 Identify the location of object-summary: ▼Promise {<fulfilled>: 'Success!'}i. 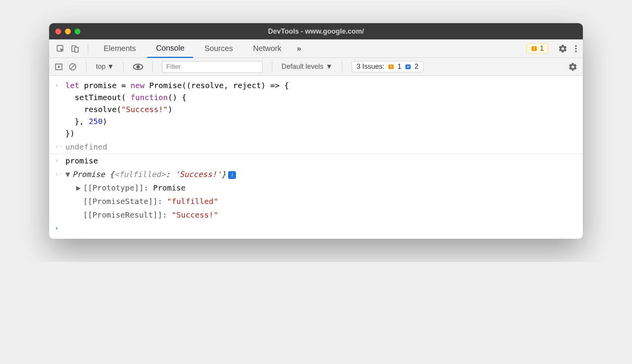
(321, 175).